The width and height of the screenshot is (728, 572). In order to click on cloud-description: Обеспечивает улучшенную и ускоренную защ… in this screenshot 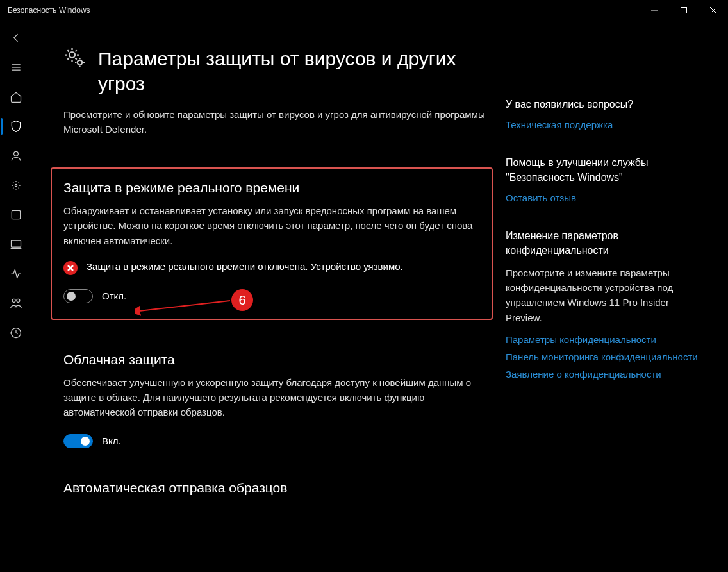, I will do `click(275, 398)`.